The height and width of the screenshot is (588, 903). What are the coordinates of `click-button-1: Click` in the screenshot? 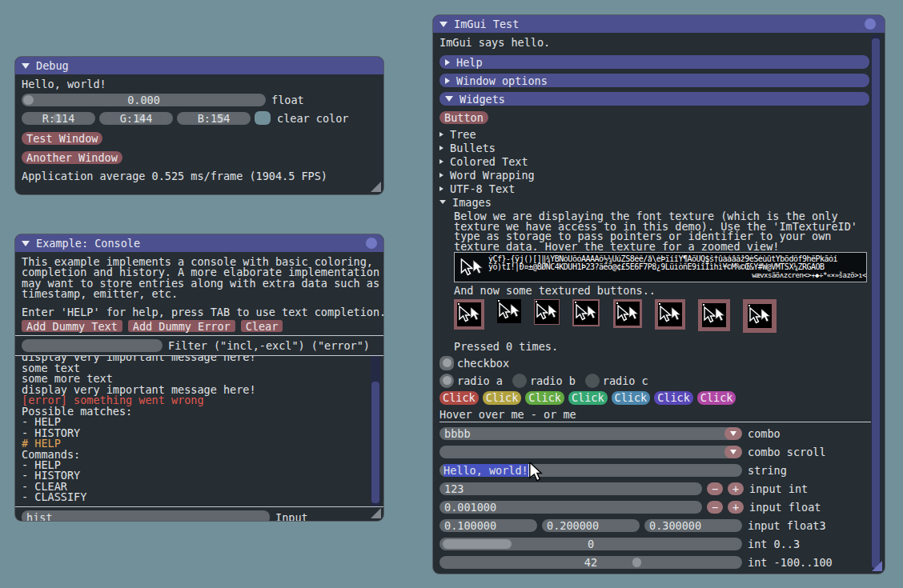 It's located at (460, 398).